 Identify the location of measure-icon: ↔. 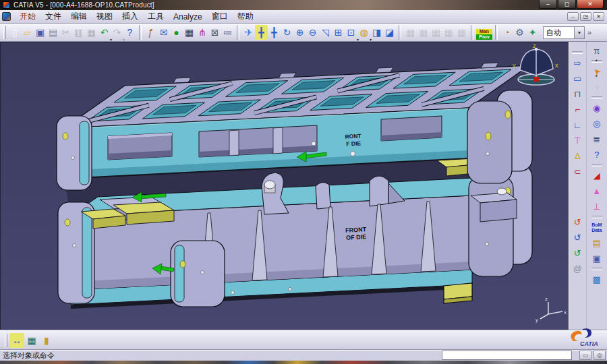
(17, 340).